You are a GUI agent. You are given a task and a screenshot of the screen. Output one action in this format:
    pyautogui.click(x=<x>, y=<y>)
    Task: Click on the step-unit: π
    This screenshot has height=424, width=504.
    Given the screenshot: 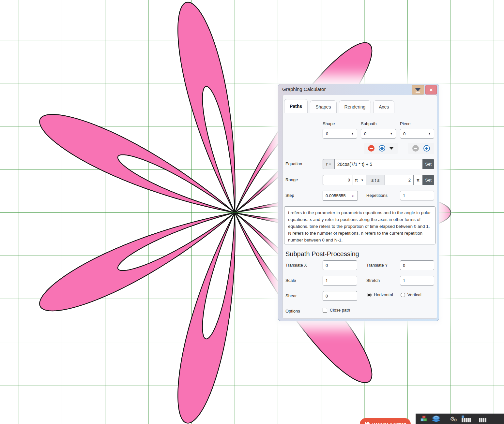 What is the action you would take?
    pyautogui.click(x=353, y=196)
    